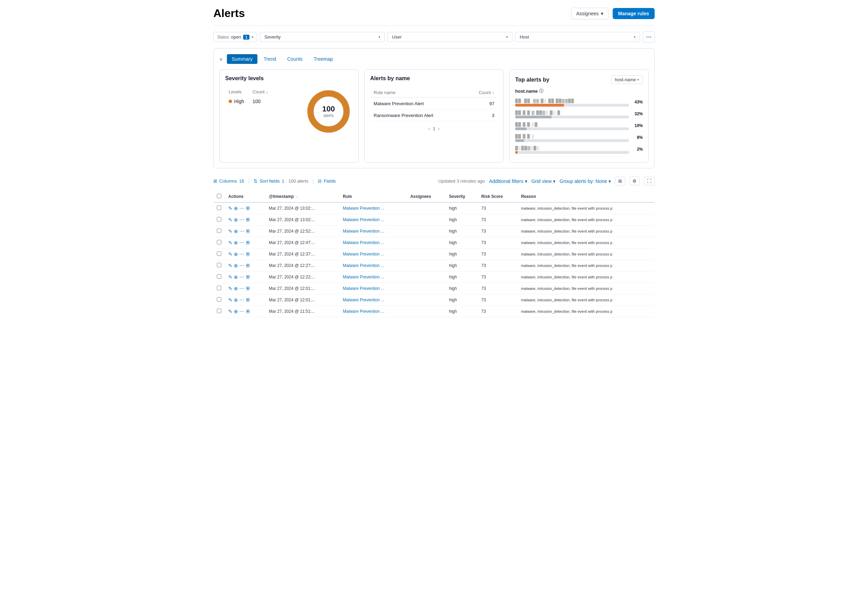 The width and height of the screenshot is (868, 611). Describe the element at coordinates (219, 196) in the screenshot. I see `select-all-checkbox` at that location.